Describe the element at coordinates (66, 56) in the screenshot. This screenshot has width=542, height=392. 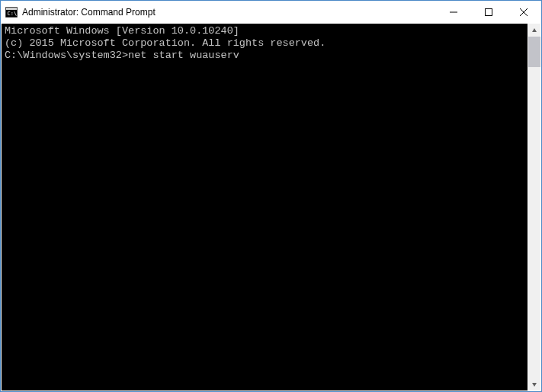
I see `prompt-text: C:\Windows\system32>` at that location.